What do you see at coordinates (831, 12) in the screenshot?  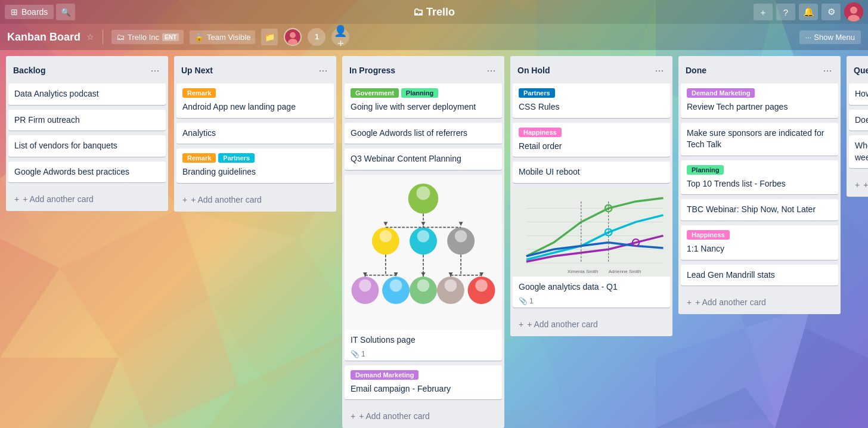 I see `settings-button: ⚙` at bounding box center [831, 12].